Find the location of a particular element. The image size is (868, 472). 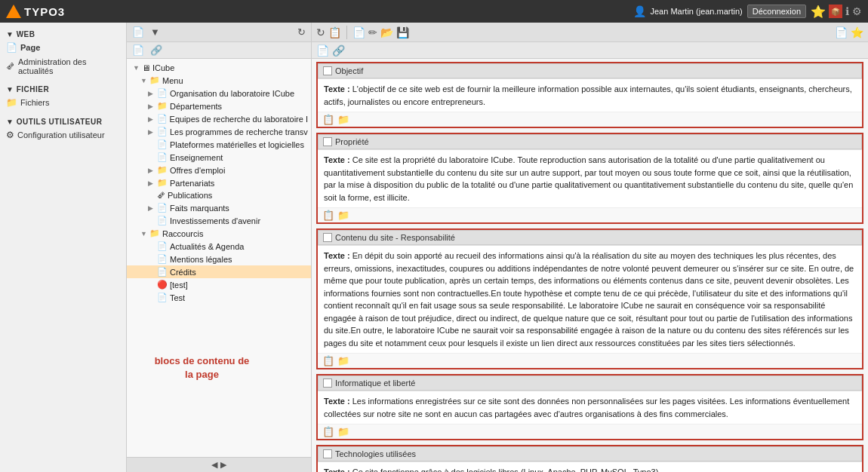

news-icon: 🗞 is located at coordinates (11, 66).